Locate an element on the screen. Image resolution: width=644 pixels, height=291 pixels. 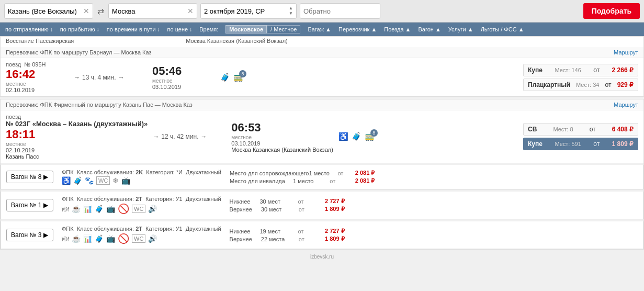
search-bar: ✕ ⇄ ✕ ▲ ▼ Подобрать is located at coordinates (322, 12).